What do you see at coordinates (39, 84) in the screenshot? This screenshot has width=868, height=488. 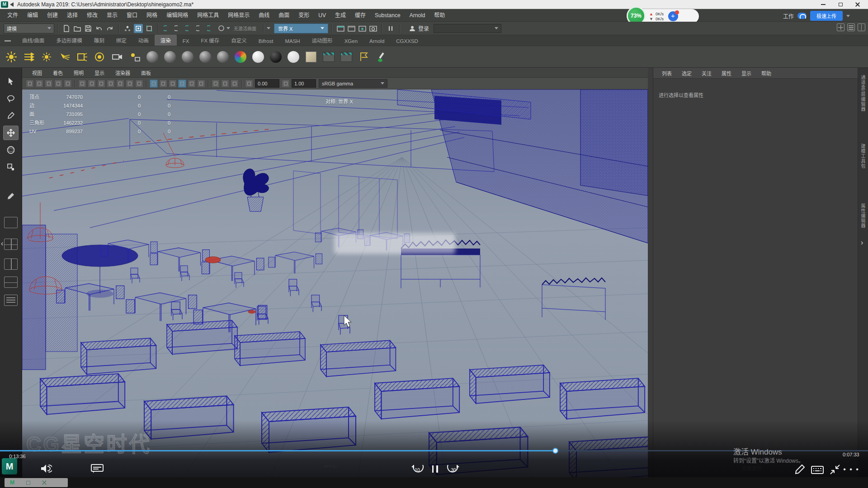 I see `lock-camera-icon` at bounding box center [39, 84].